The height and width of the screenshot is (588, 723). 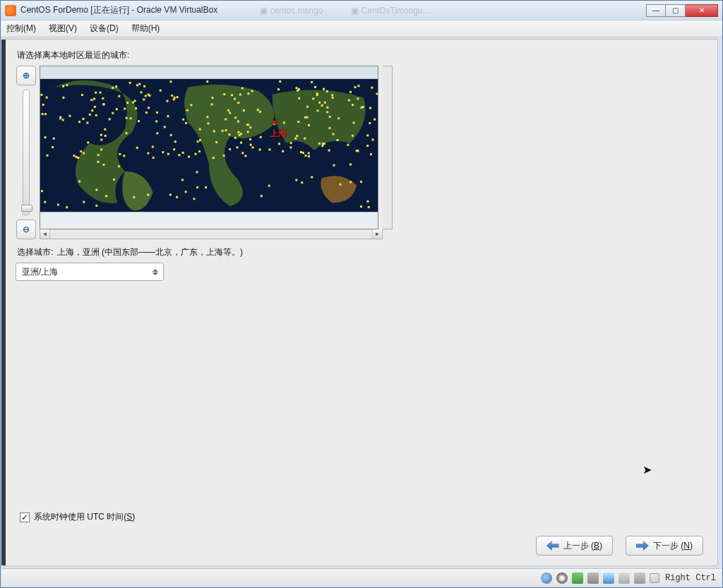 What do you see at coordinates (578, 578) in the screenshot?
I see `network-icon` at bounding box center [578, 578].